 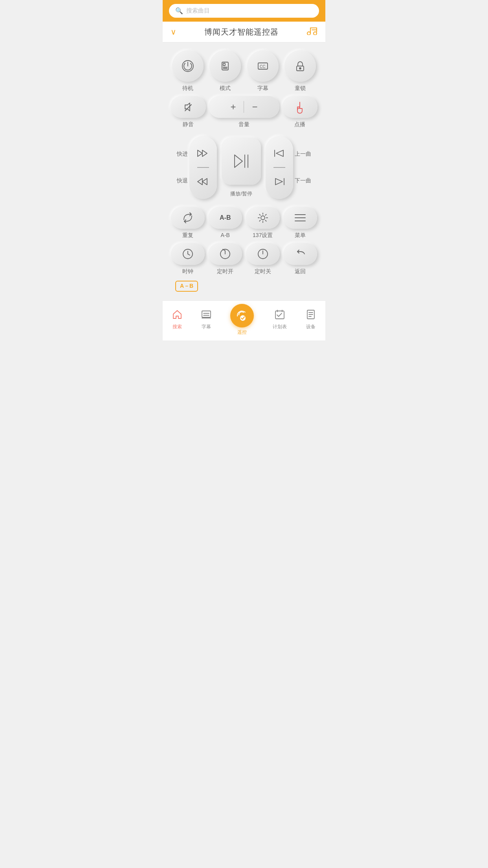 I want to click on timeroff-button-group: 定时关, so click(x=263, y=259).